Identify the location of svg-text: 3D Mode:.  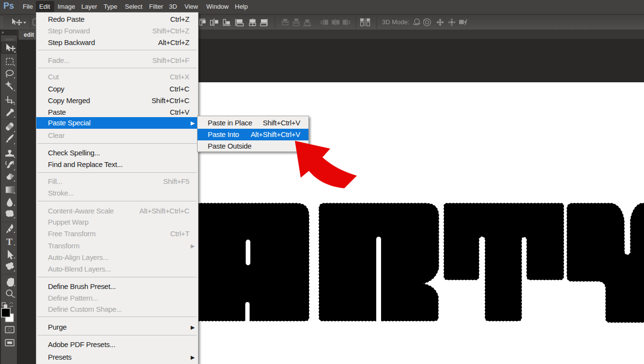
(396, 22).